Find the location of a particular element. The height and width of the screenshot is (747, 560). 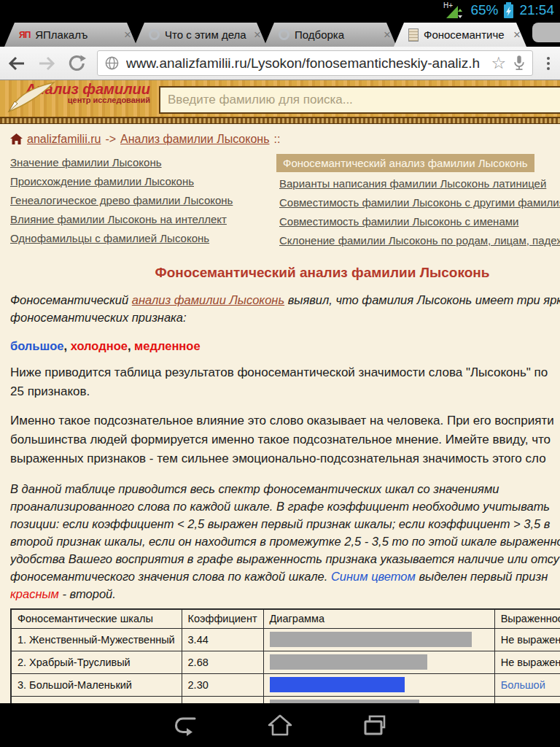

page-favicon-icon is located at coordinates (413, 35).